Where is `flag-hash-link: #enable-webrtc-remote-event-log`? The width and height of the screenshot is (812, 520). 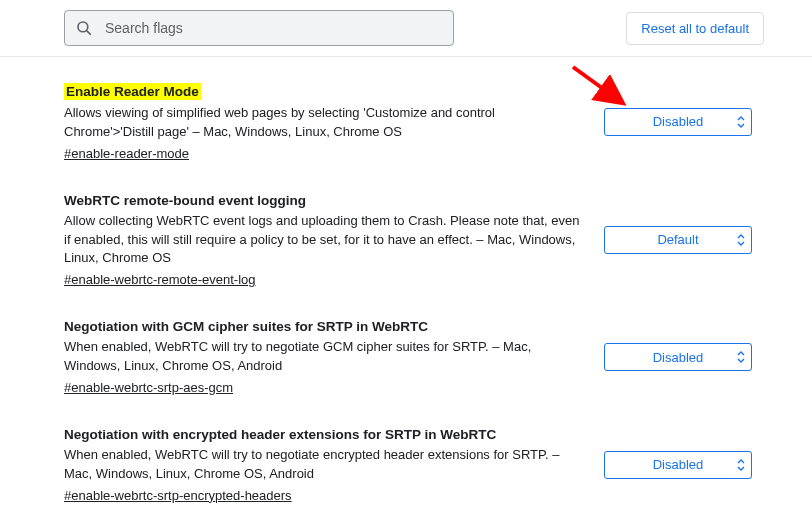
flag-hash-link: #enable-webrtc-remote-event-log is located at coordinates (160, 280).